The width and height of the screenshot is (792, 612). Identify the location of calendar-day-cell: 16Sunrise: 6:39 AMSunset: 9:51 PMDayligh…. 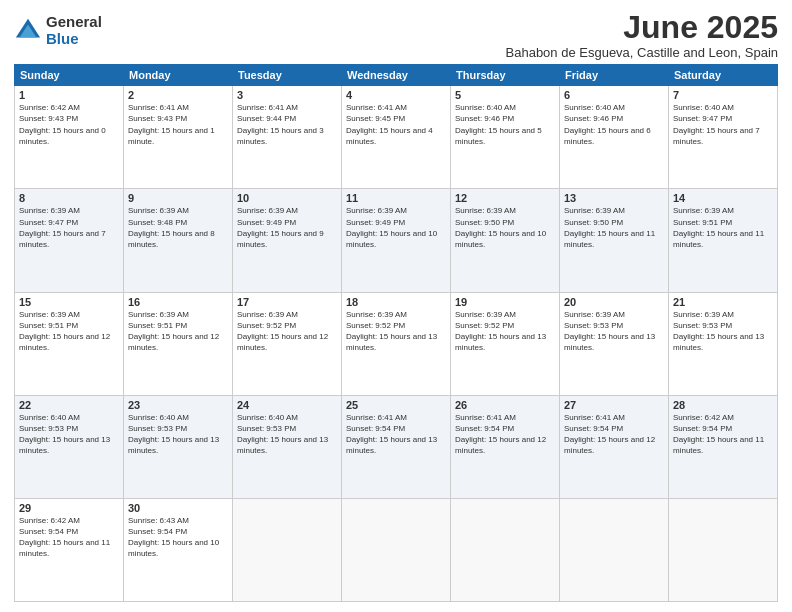
(178, 344).